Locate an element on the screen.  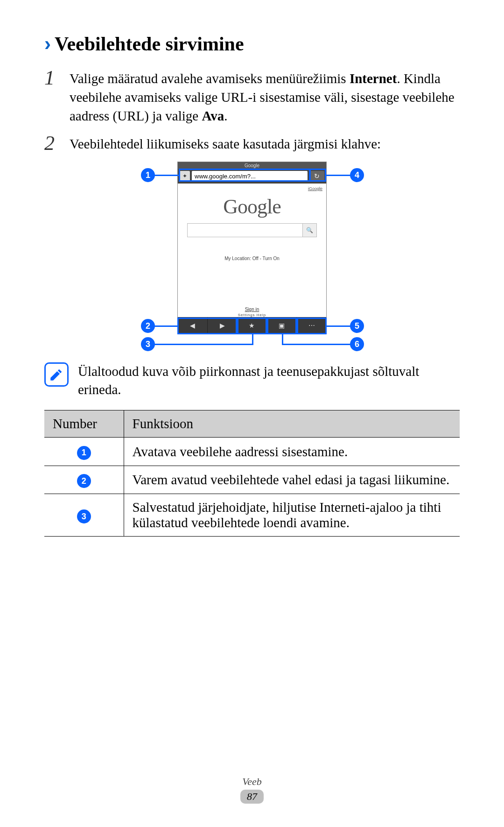
search-icon: 🔍 is located at coordinates (310, 230).